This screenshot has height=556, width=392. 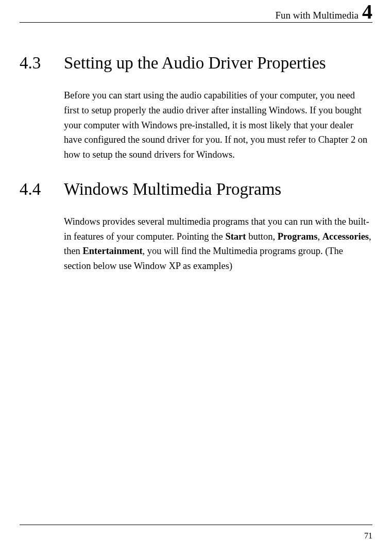 What do you see at coordinates (262, 237) in the screenshot?
I see `body-text-run: button,` at bounding box center [262, 237].